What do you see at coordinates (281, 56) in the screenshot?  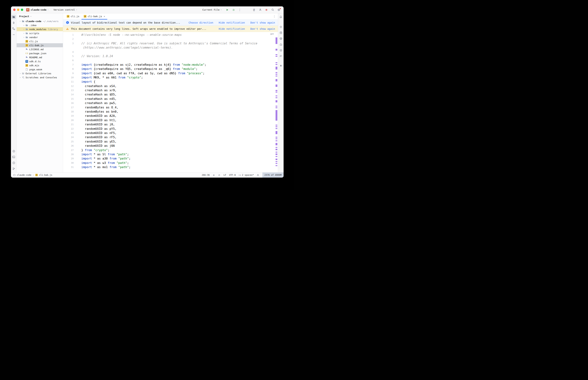 I see `collaboration-toolwindow-button` at bounding box center [281, 56].